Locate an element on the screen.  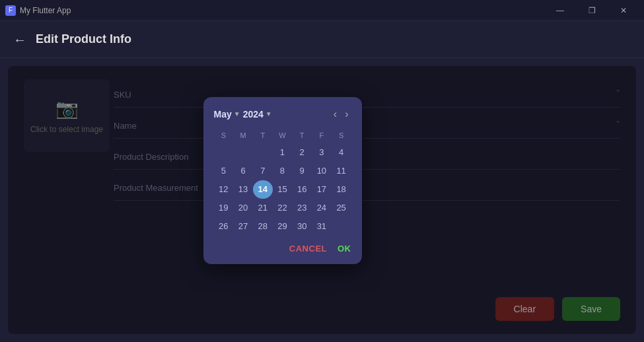
title-bar-controls: — ❐ ✕ is located at coordinates (592, 11).